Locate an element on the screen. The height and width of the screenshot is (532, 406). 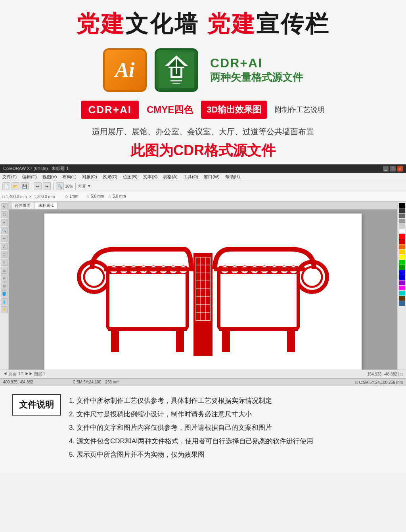
color-white is located at coordinates (402, 231).